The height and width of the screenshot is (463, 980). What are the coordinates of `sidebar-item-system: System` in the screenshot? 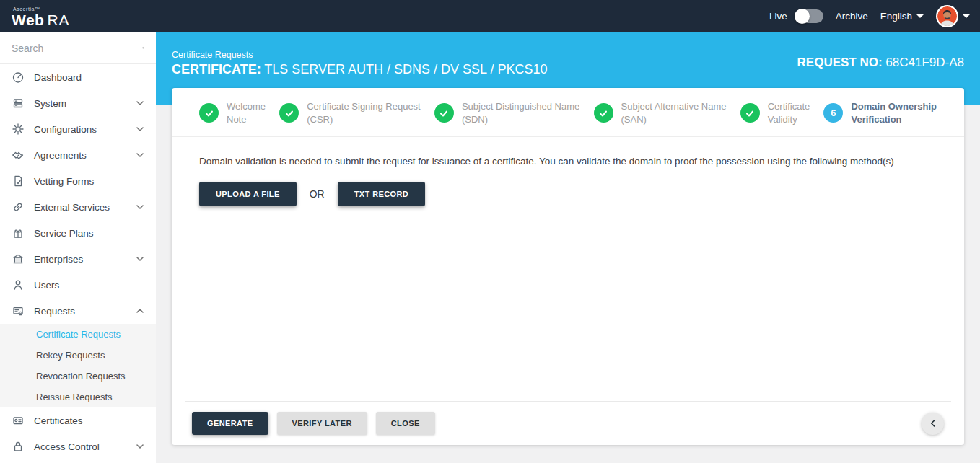 It's located at (78, 103).